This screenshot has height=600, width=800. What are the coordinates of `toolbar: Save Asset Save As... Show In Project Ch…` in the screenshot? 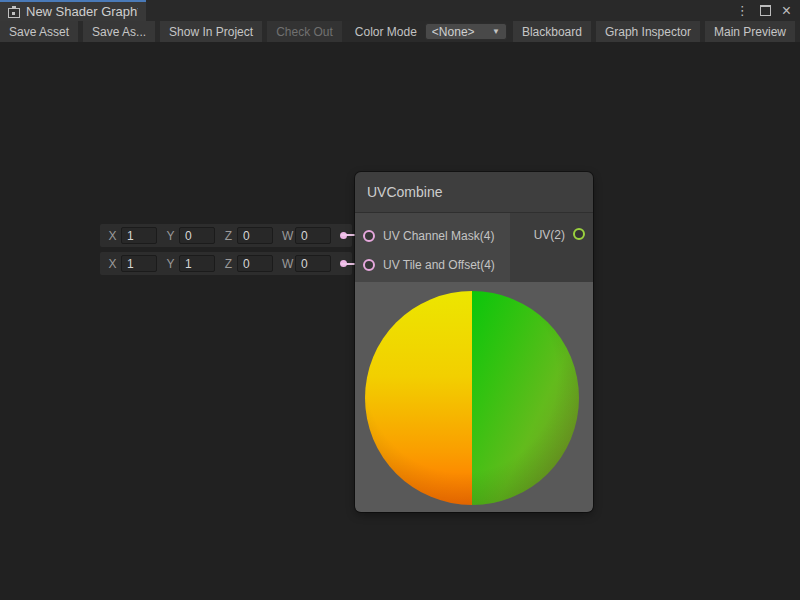 It's located at (400, 32).